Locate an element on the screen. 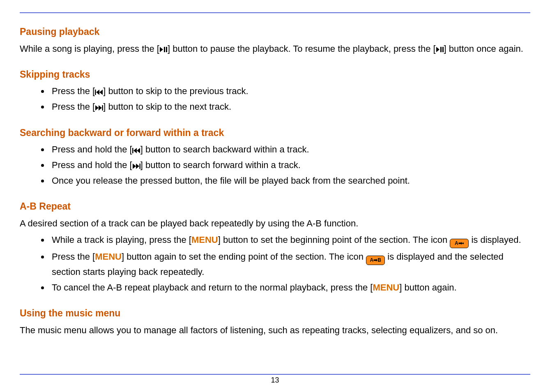 This screenshot has height=392, width=550. skip-prev-text-a: Press the [ is located at coordinates (73, 91).